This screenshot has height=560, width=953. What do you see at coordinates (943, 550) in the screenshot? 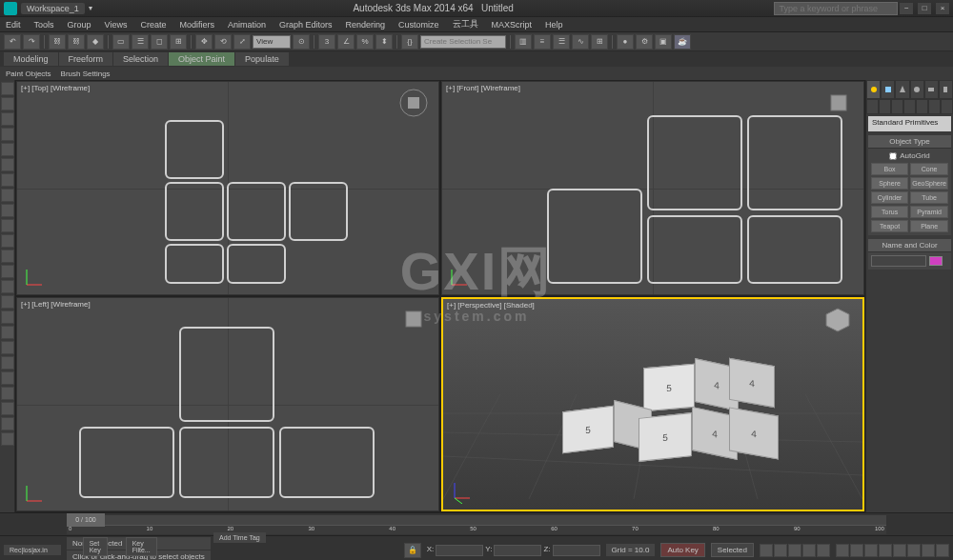
I see `min-max-button` at bounding box center [943, 550].